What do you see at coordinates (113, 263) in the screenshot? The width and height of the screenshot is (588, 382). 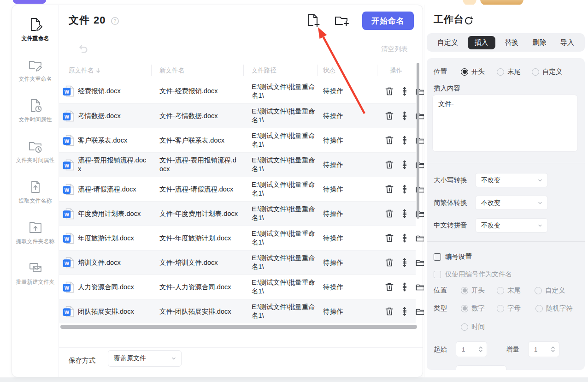 I see `original-filename: 培训文件.docx` at bounding box center [113, 263].